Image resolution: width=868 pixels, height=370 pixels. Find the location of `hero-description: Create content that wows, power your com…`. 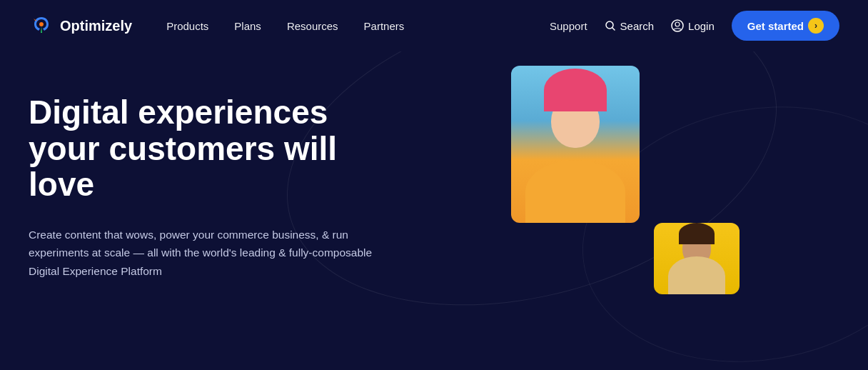

hero-description: Create content that wows, power your com… is located at coordinates (207, 253).